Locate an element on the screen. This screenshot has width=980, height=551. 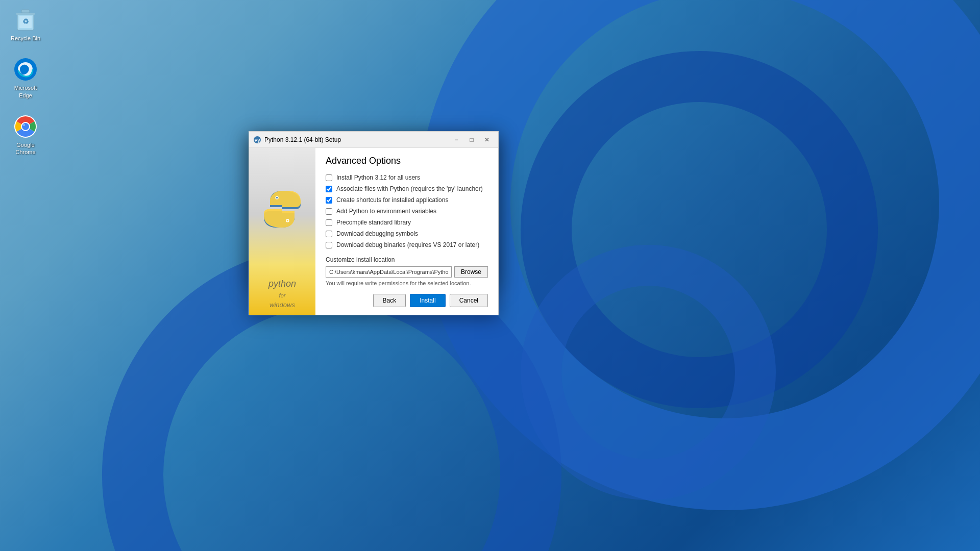
checkbox-associate is located at coordinates (329, 189).